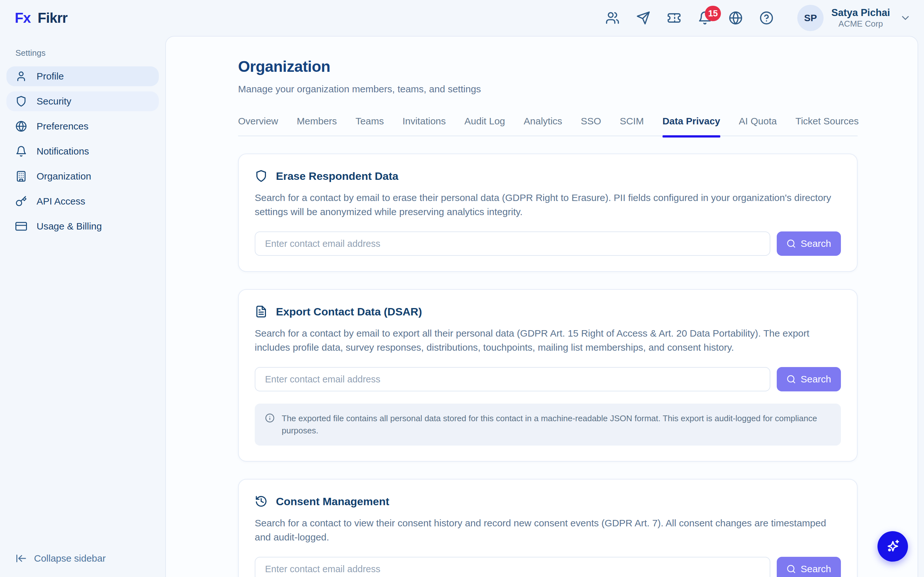 The image size is (924, 577). Describe the element at coordinates (861, 18) in the screenshot. I see `user-meta: Satya Pichai ACME Corp` at that location.